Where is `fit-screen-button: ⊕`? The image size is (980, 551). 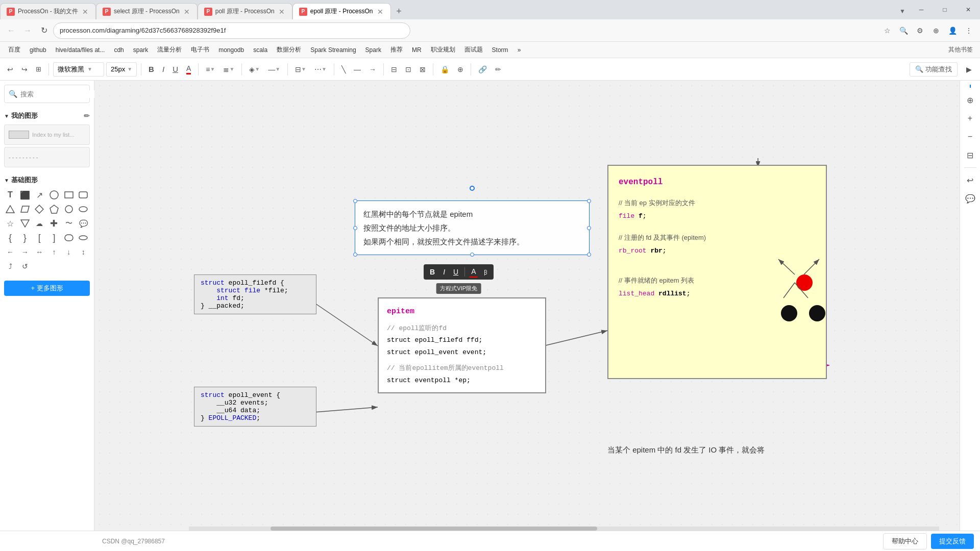 fit-screen-button: ⊕ is located at coordinates (970, 100).